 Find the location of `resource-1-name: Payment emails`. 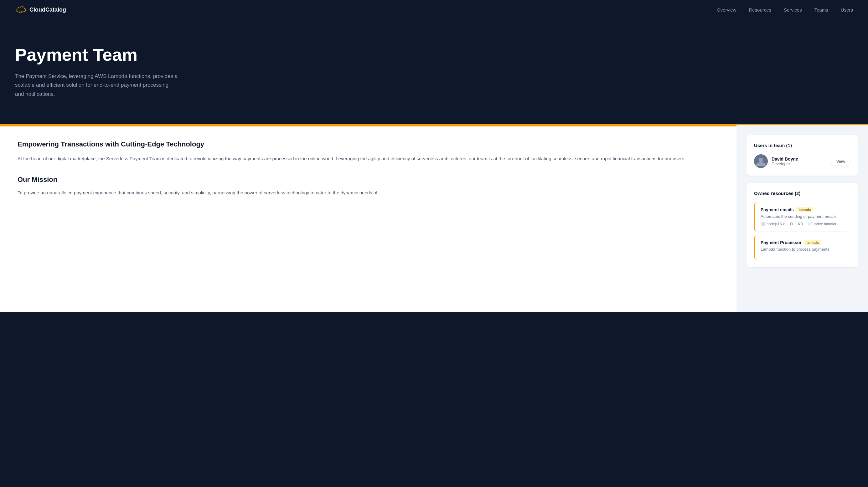

resource-1-name: Payment emails is located at coordinates (777, 209).